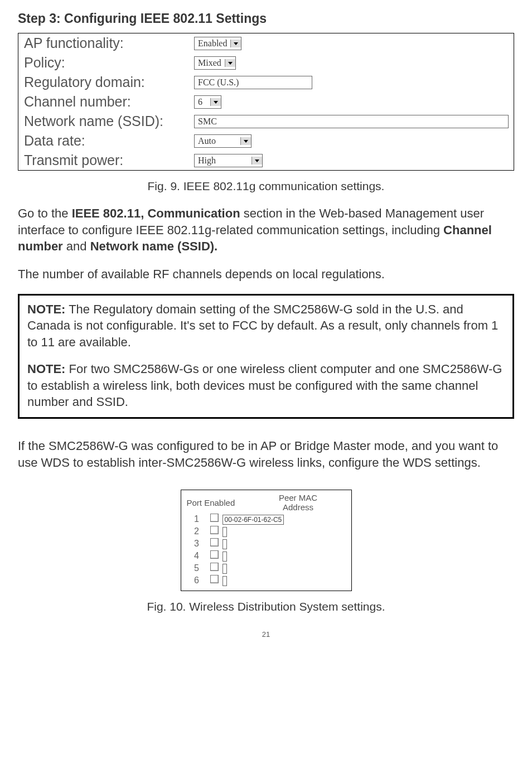 The height and width of the screenshot is (774, 532). Describe the element at coordinates (266, 386) in the screenshot. I see `note-2: NOTE: For two SMC2586W-Gs or one wireles…` at that location.